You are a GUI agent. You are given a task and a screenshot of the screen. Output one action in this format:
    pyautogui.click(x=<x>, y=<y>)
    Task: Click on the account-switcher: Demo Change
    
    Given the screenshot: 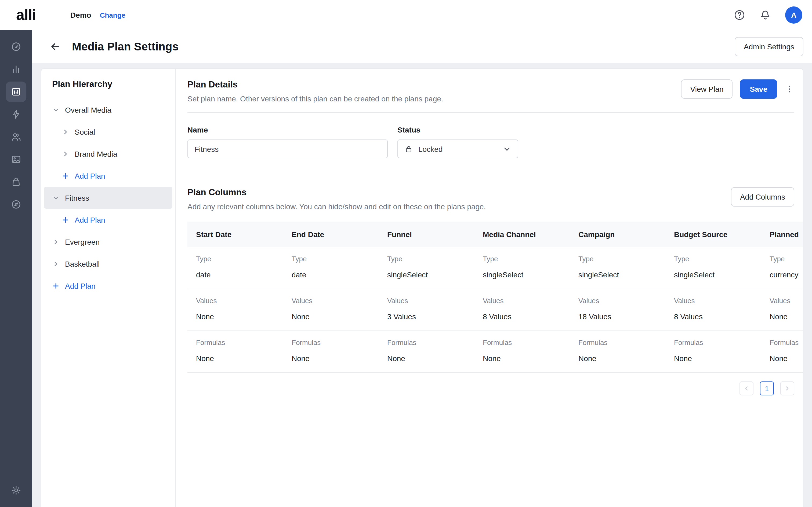 What is the action you would take?
    pyautogui.click(x=98, y=15)
    